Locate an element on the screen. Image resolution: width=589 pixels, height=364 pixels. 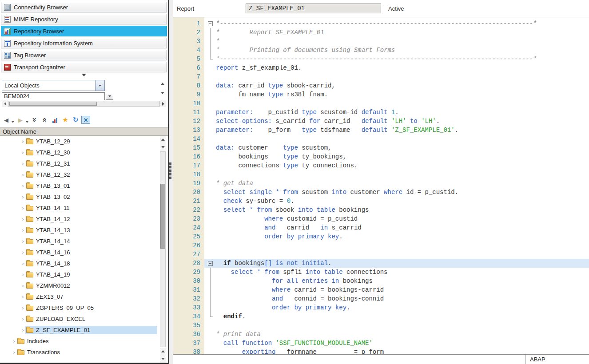
back-icon is located at coordinates (6, 120).